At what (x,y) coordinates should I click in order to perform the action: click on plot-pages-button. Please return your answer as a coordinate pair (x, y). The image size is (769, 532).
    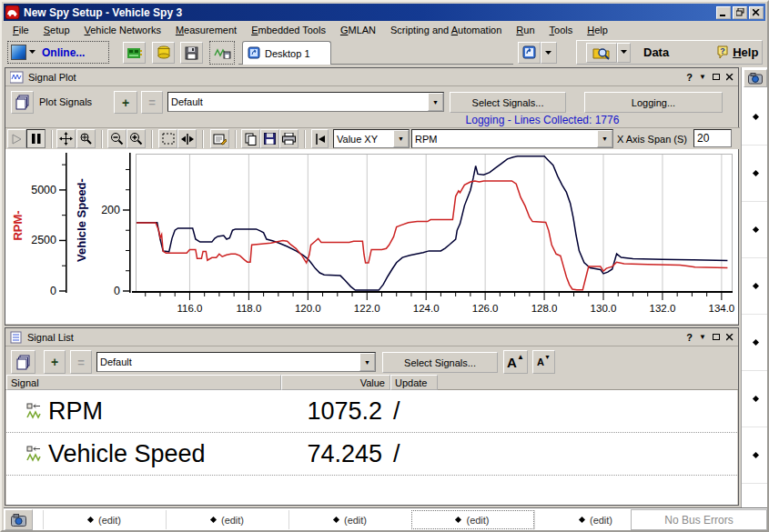
    Looking at the image, I should click on (22, 102).